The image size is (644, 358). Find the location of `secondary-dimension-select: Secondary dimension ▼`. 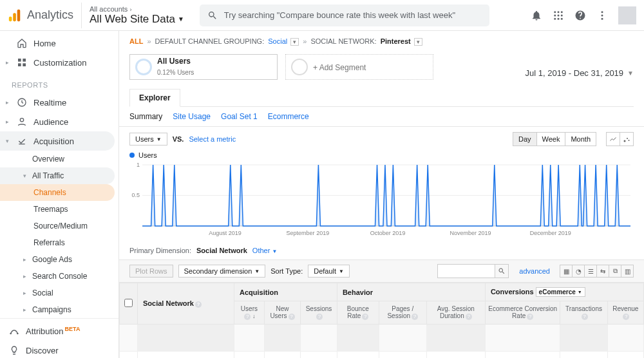

secondary-dimension-select: Secondary dimension ▼ is located at coordinates (222, 271).